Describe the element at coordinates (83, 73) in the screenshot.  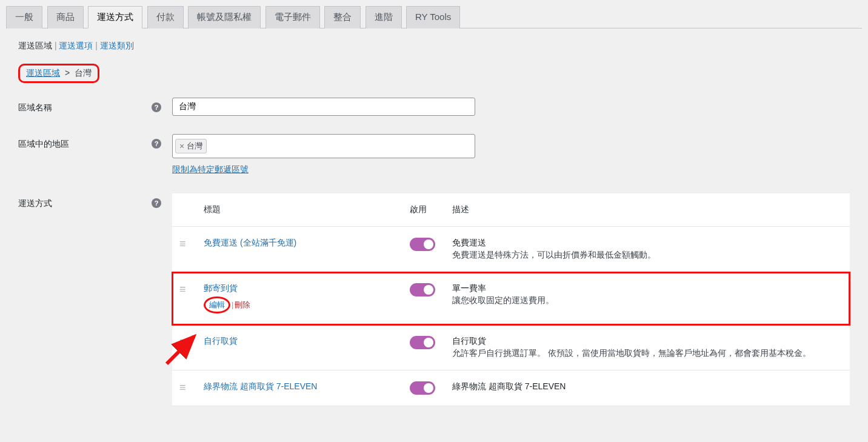
I see `breadcrumb-current: 台灣` at that location.